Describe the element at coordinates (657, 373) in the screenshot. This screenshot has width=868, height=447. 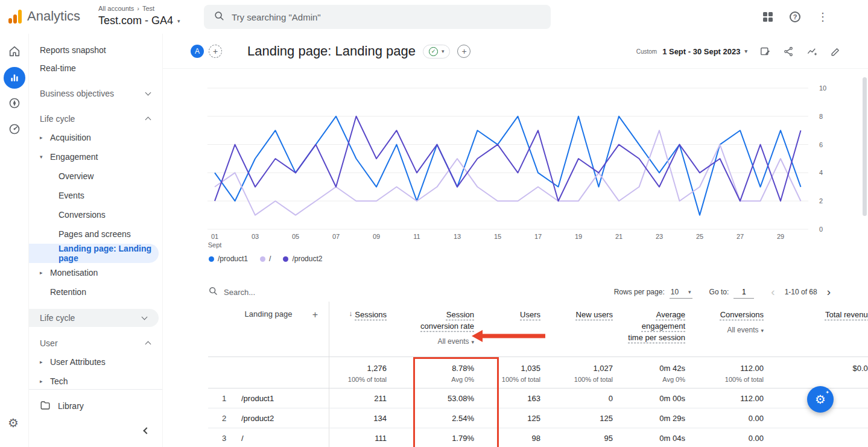
I see `totals-cell: 0m 42sAvg 0%` at that location.